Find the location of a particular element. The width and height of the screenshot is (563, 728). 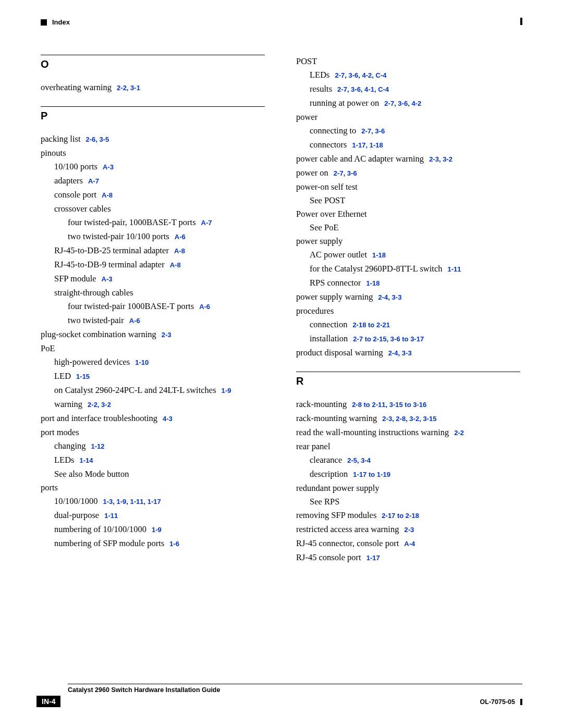

index-page-link: 2-6, 3-5 is located at coordinates (98, 140).